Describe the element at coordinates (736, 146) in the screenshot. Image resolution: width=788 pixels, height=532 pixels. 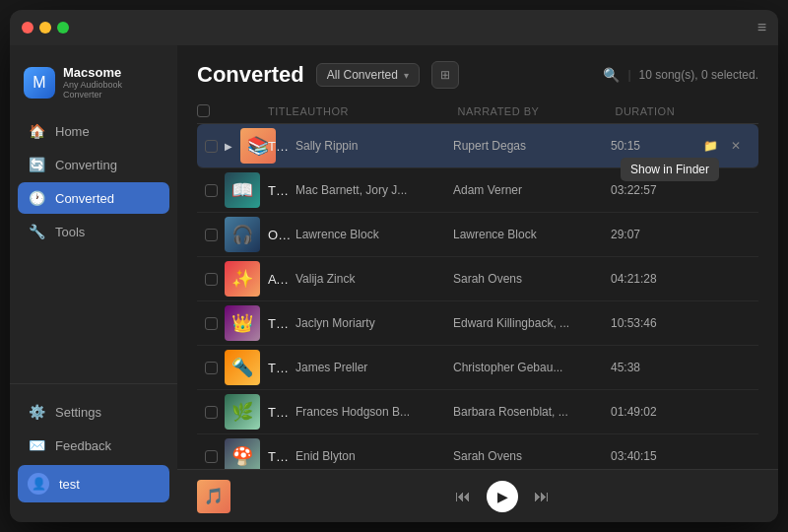
I see `remove-row-button: ✕` at that location.